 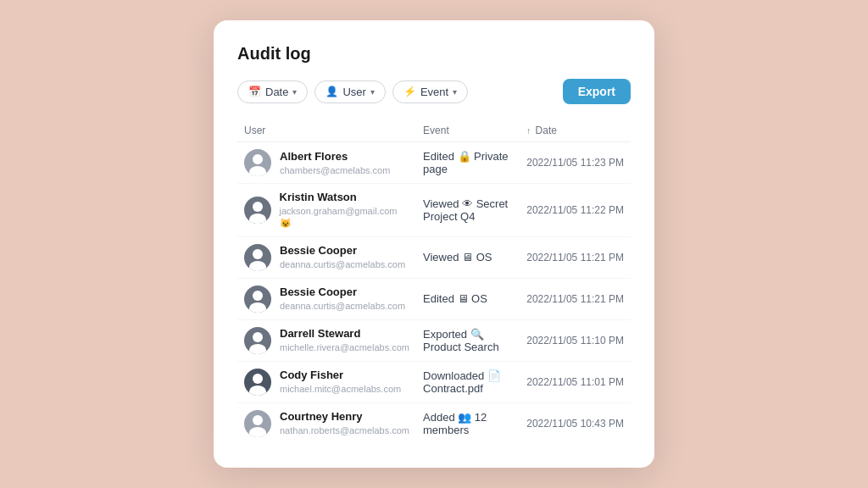 What do you see at coordinates (434, 341) in the screenshot?
I see `table-row: Darrell Steward michelle.rivera@acmelabs…` at bounding box center [434, 341].